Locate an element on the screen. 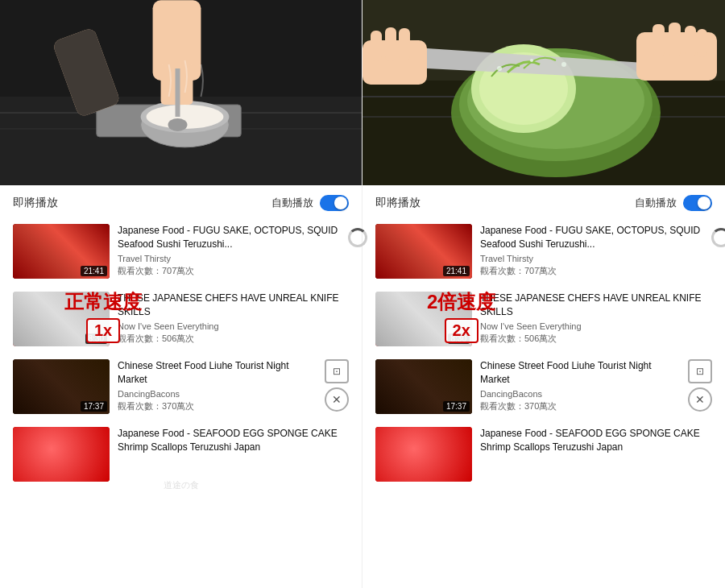 The height and width of the screenshot is (588, 725). right-speed-badge: 2x is located at coordinates (462, 330).